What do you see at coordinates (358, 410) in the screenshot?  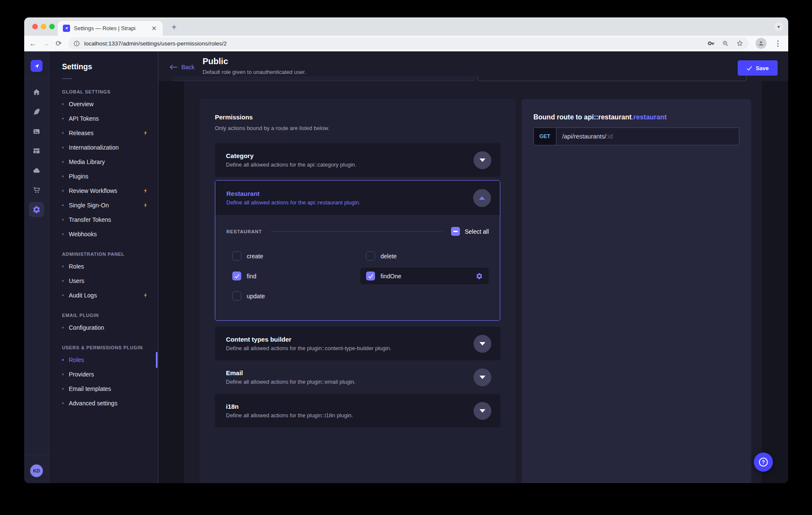 I see `accordion-i18n: i18n Define all allowed actions for the …` at bounding box center [358, 410].